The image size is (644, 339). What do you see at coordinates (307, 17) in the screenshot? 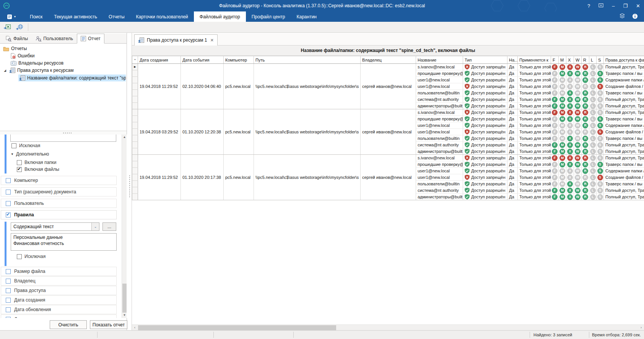
I see `ribbon-tab-6: Карантин` at bounding box center [307, 17].